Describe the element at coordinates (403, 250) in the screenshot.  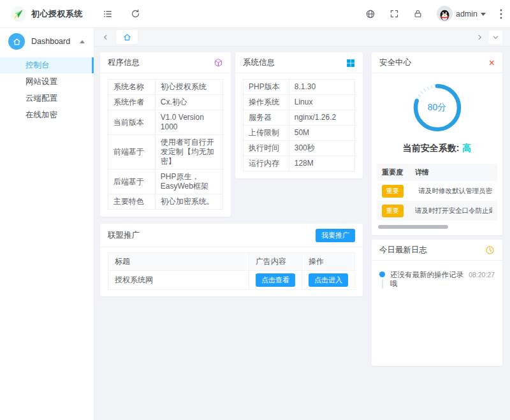
I see `log-card-title: 今日最新日志` at that location.